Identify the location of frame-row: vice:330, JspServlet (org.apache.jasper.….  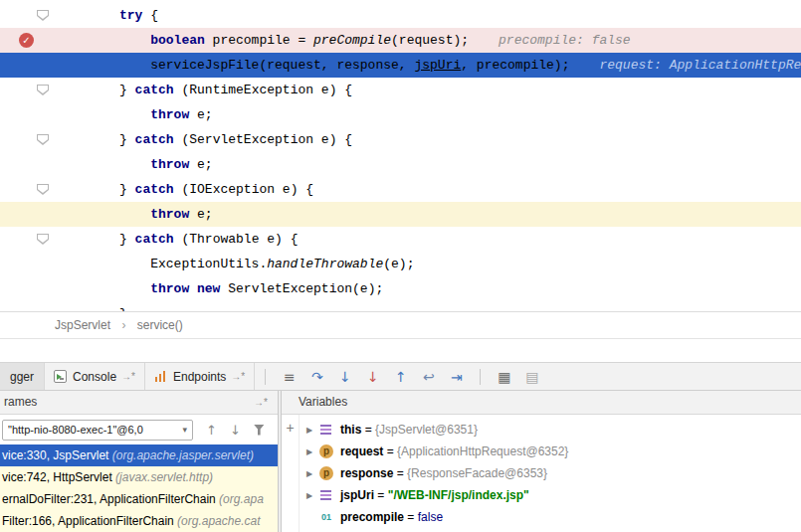
(139, 455).